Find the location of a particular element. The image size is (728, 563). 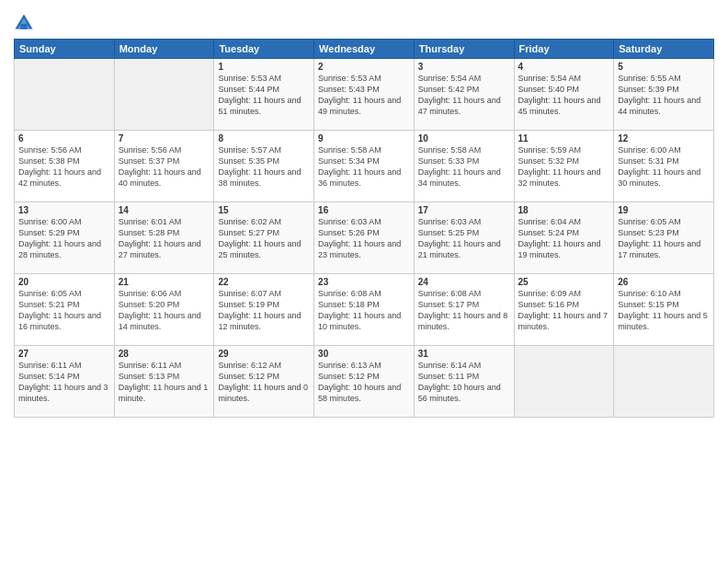

daylight-label: Daylight: 11 hours and 30 minutes. is located at coordinates (659, 178).